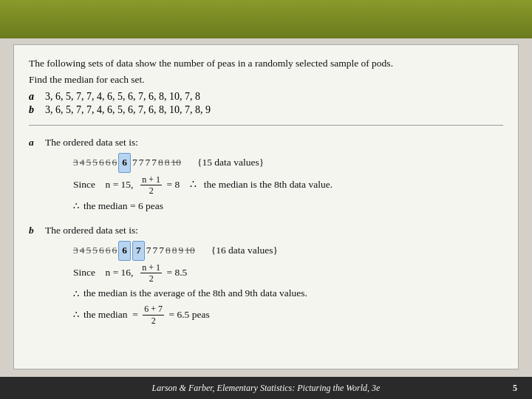  I want to click on rem-b-1: 7, so click(149, 251).